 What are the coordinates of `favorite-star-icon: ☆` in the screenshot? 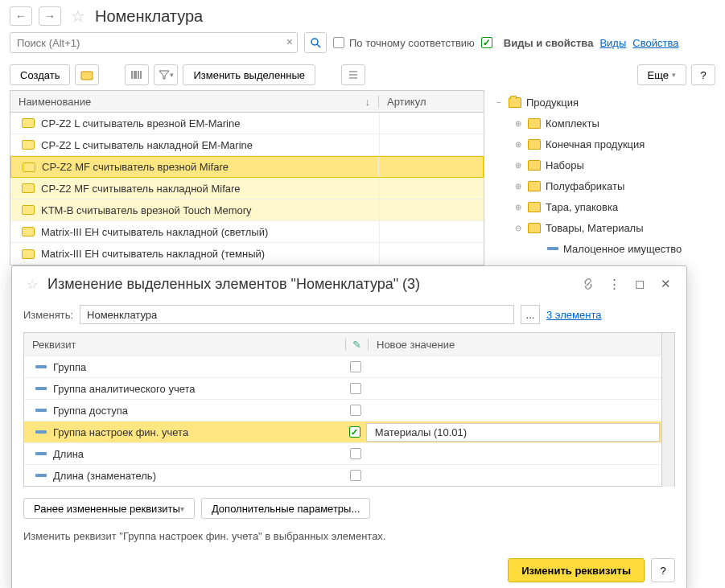 It's located at (78, 16).